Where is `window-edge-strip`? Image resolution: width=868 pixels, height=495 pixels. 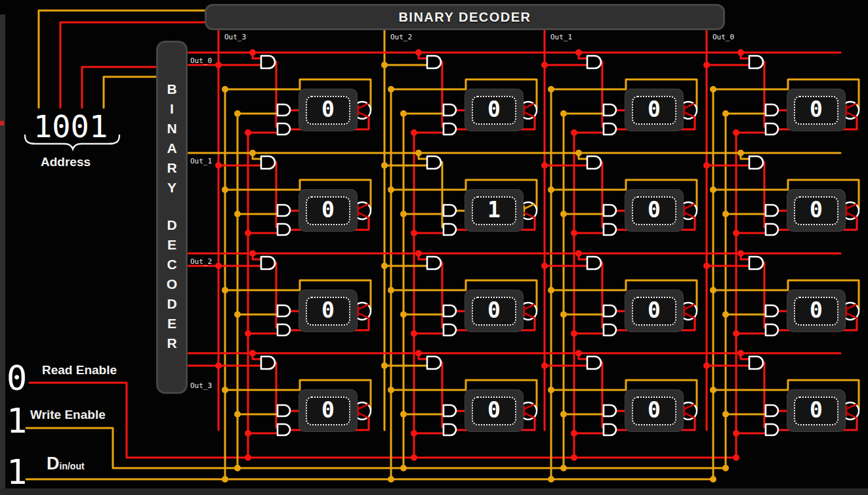 window-edge-strip is located at coordinates (3, 251).